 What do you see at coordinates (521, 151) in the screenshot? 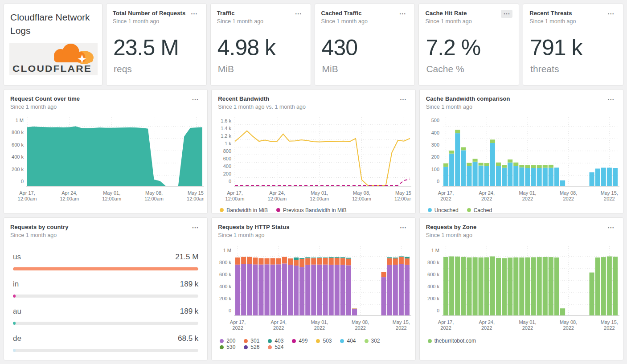
I see `cache-bandwidth-panel: Cache Bandwidth comparison Since 1 month…` at bounding box center [521, 151].